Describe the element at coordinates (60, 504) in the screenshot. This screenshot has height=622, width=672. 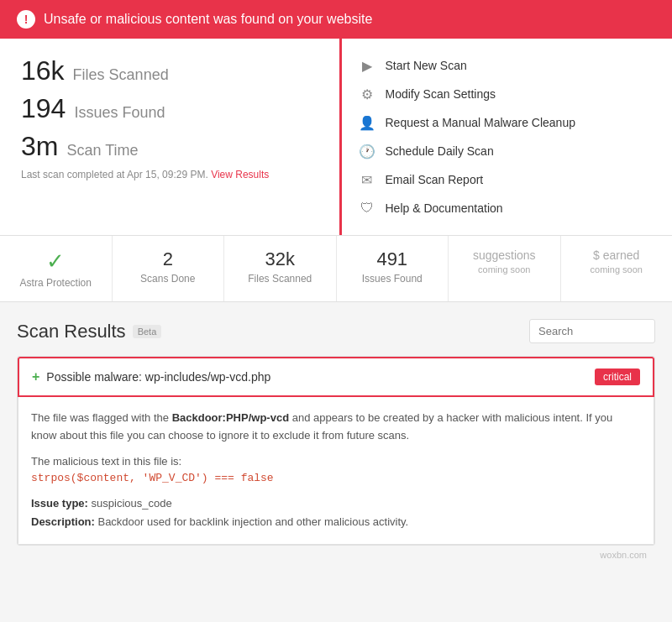
I see `issue-type-label: Issue type:` at that location.